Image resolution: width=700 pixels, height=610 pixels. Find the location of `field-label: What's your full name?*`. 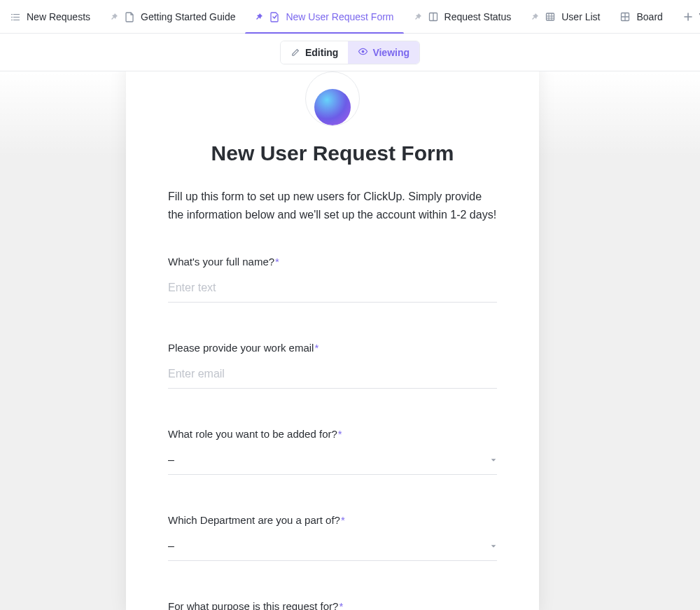

field-label: What's your full name?* is located at coordinates (332, 262).